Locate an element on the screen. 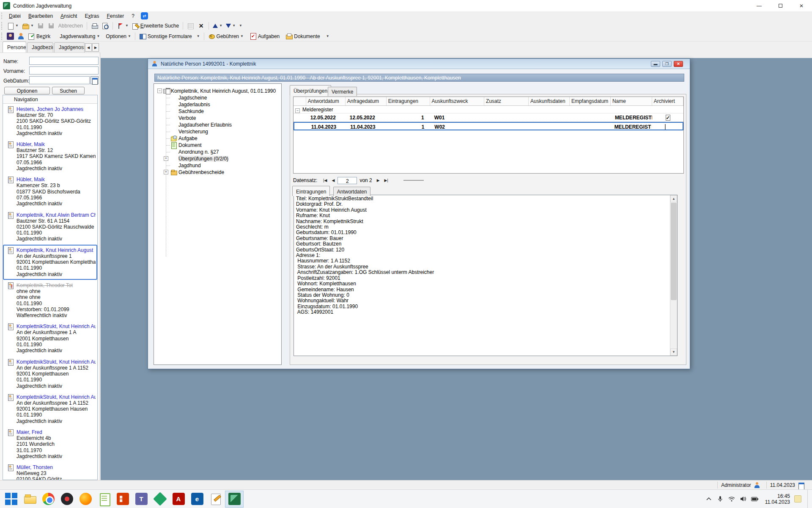 The height and width of the screenshot is (508, 812). person-button is located at coordinates (21, 36).